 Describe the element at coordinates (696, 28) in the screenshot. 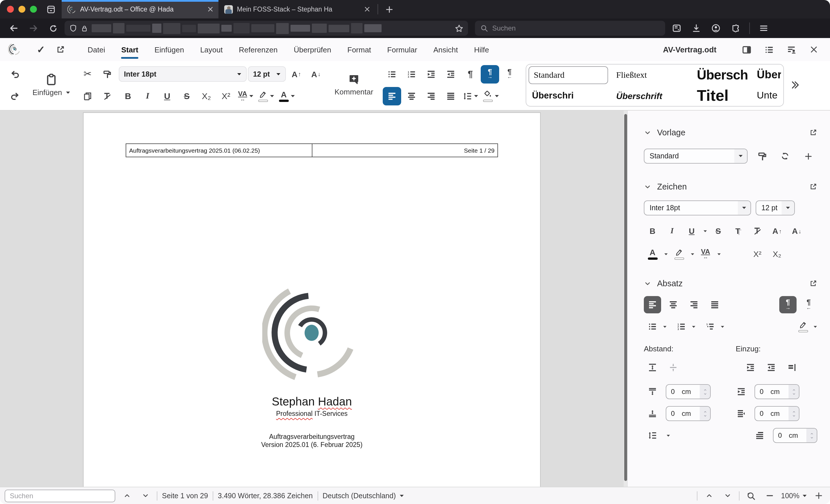

I see `downloads-icon` at that location.